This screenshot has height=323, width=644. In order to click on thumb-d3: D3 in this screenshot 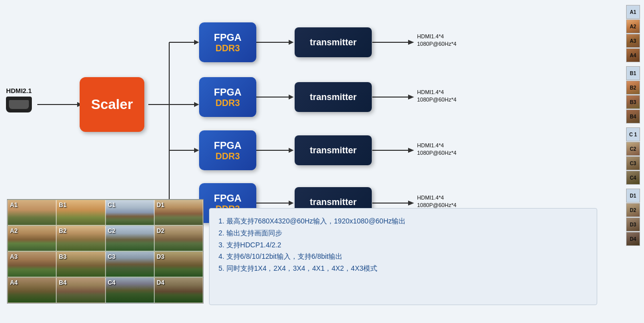, I will do `click(179, 264)`.